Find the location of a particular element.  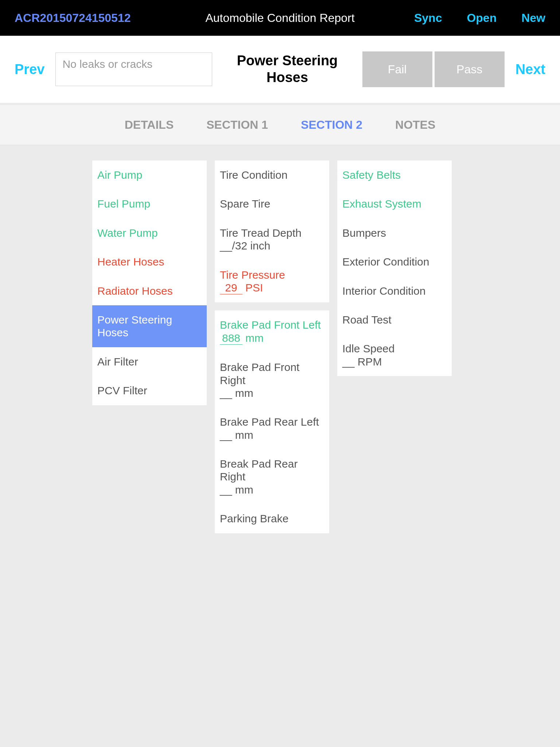

tire-tread-value: __/32 inch is located at coordinates (272, 246).